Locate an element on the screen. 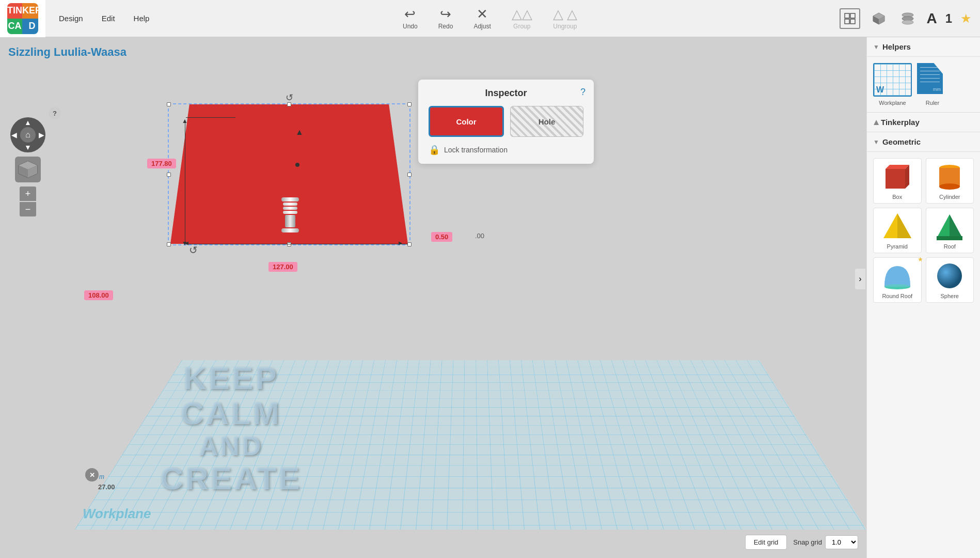  keep-calm-line-4: CREATE is located at coordinates (231, 478).